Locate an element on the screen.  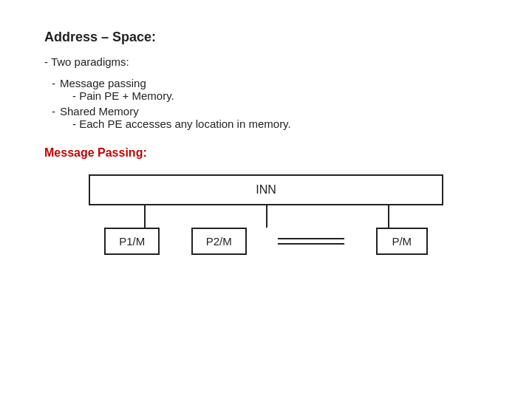
section-heading: Message Passing: is located at coordinates (266, 153).